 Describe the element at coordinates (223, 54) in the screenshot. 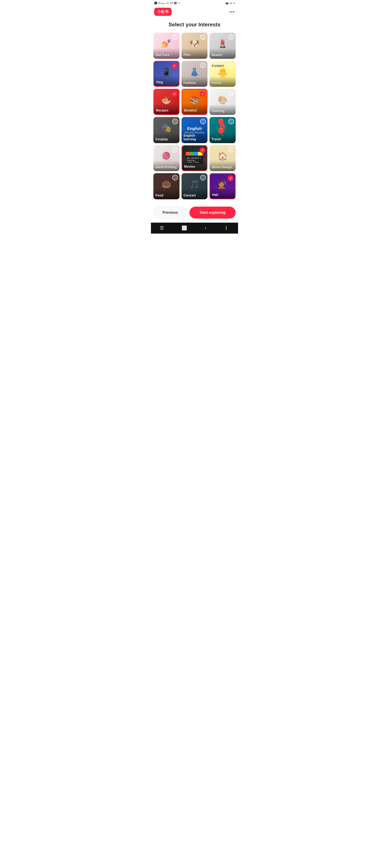

I see `beauty-overlay: Beauty` at that location.